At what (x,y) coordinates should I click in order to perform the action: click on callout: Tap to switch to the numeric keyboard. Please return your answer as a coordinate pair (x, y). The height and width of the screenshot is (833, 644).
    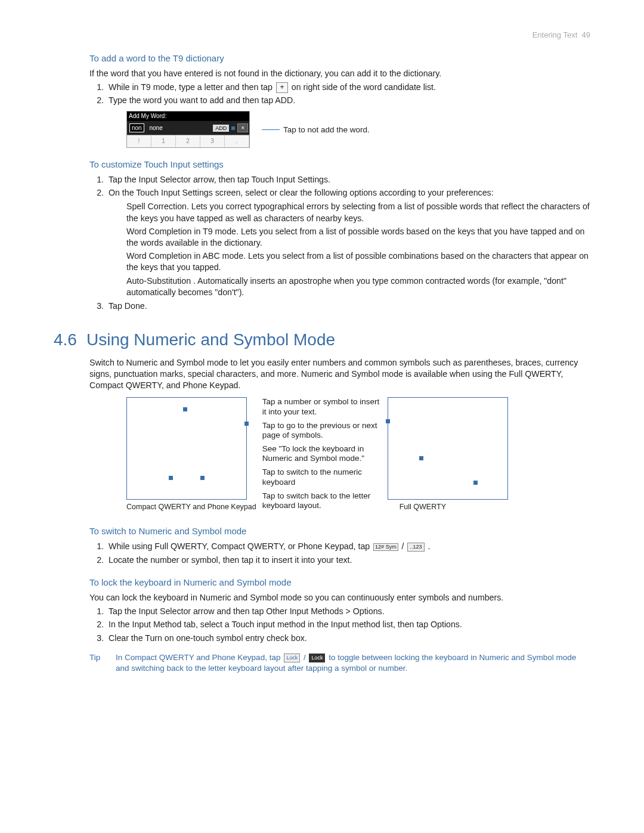
    Looking at the image, I should click on (322, 477).